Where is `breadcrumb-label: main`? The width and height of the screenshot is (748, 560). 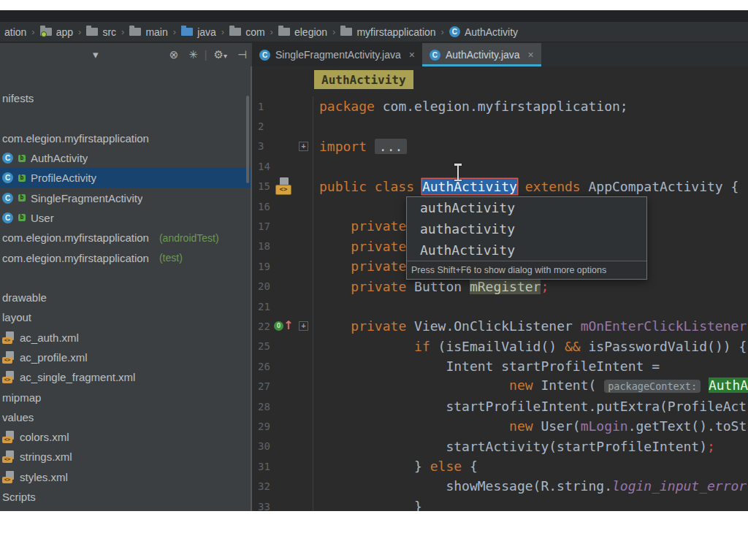 breadcrumb-label: main is located at coordinates (156, 32).